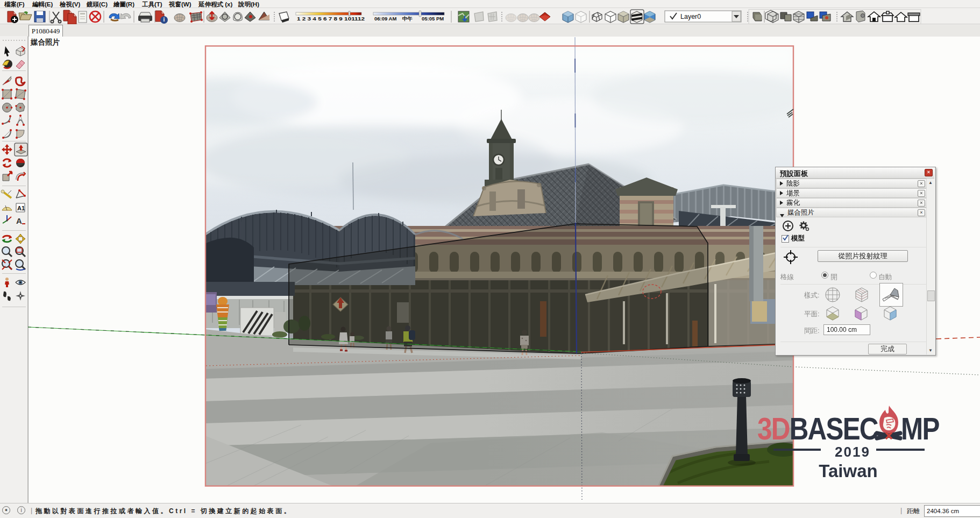 The height and width of the screenshot is (518, 980). Describe the element at coordinates (691, 17) in the screenshot. I see `svg-text: Layer0` at that location.